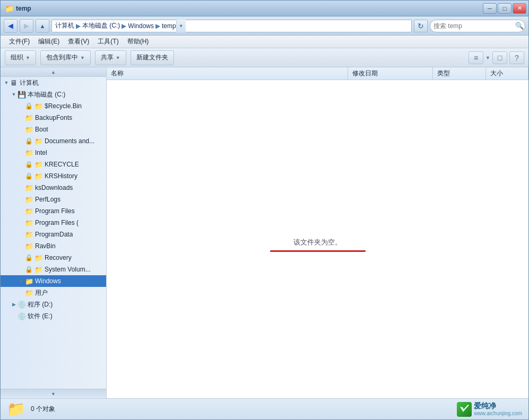 This screenshot has width=529, height=420. What do you see at coordinates (21, 281) in the screenshot?
I see `windows-expand: ▼` at bounding box center [21, 281].